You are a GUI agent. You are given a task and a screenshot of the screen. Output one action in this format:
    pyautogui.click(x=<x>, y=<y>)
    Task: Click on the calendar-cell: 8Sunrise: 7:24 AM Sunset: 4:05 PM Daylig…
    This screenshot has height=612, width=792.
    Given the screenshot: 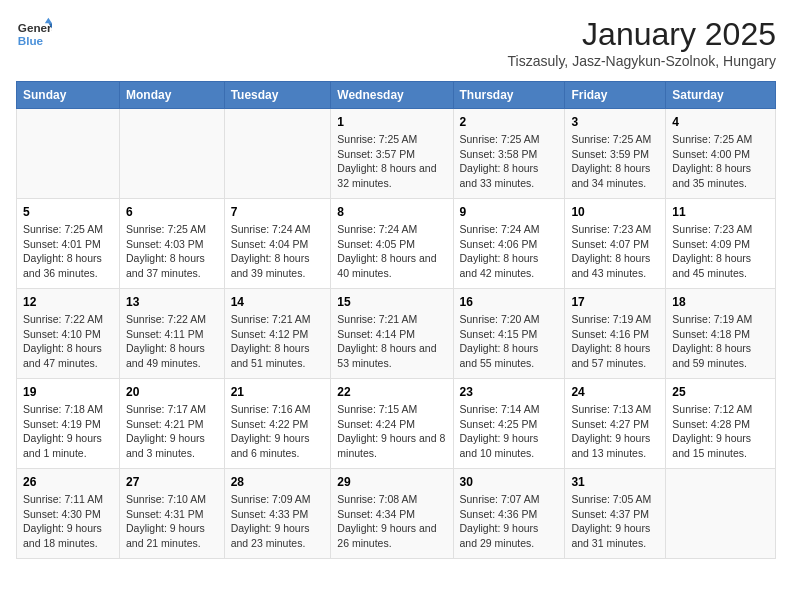 What is the action you would take?
    pyautogui.click(x=392, y=244)
    